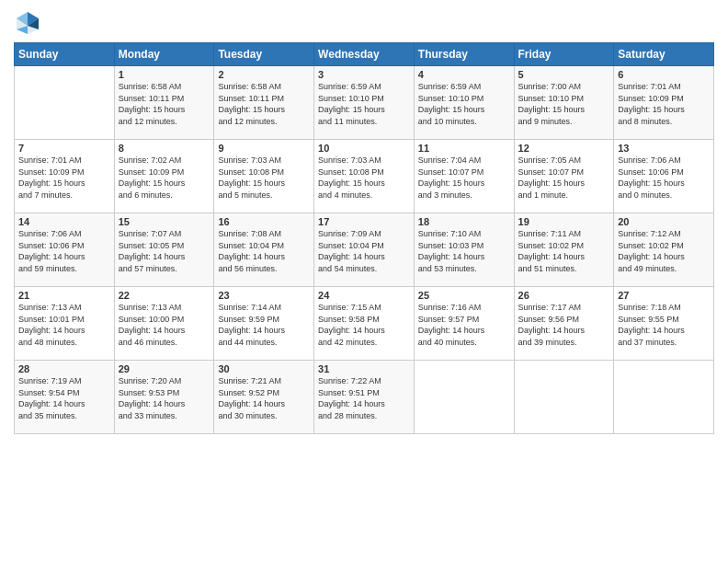  What do you see at coordinates (464, 75) in the screenshot?
I see `day-number: 4` at bounding box center [464, 75].